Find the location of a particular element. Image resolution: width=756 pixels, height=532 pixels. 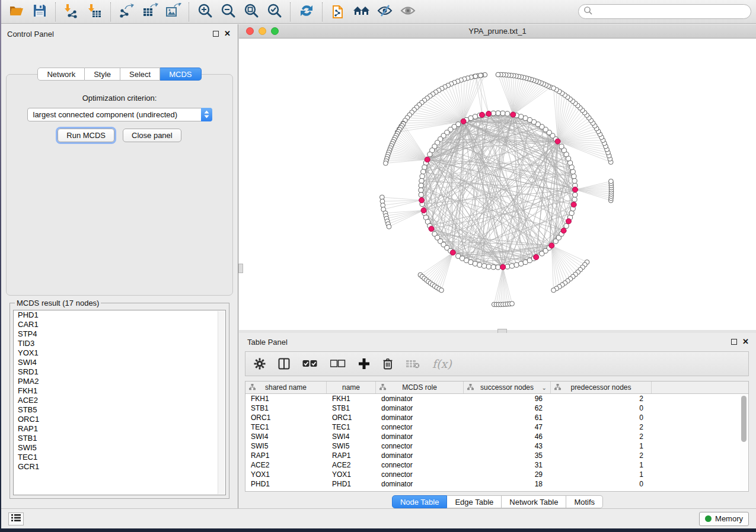

list-scrollbar is located at coordinates (221, 403).